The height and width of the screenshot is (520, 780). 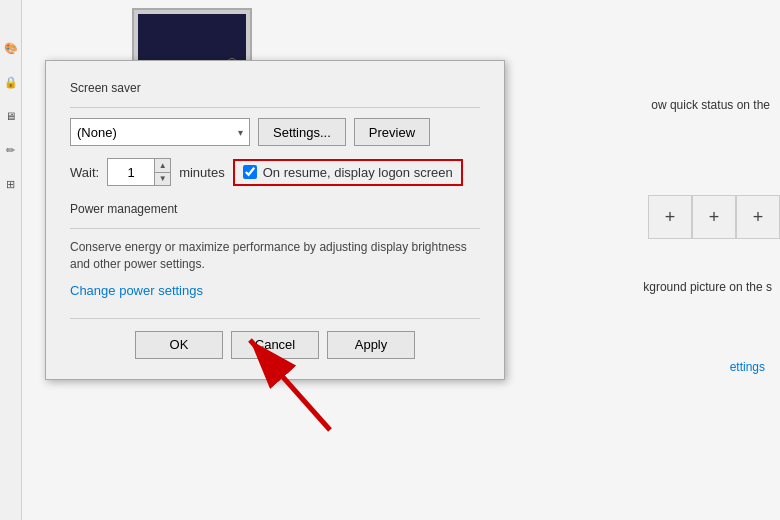 I want to click on preview-button: Preview, so click(x=392, y=132).